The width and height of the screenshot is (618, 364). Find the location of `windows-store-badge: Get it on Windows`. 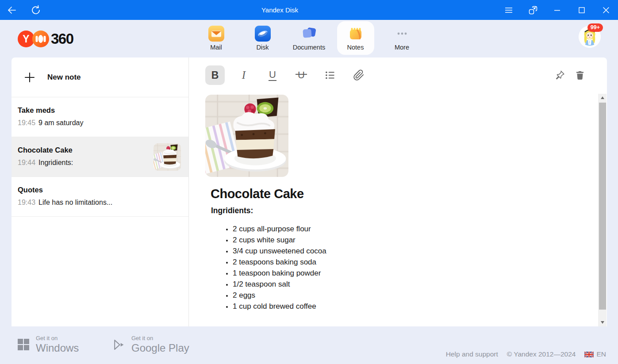

windows-store-badge: Get it on Windows is located at coordinates (48, 345).